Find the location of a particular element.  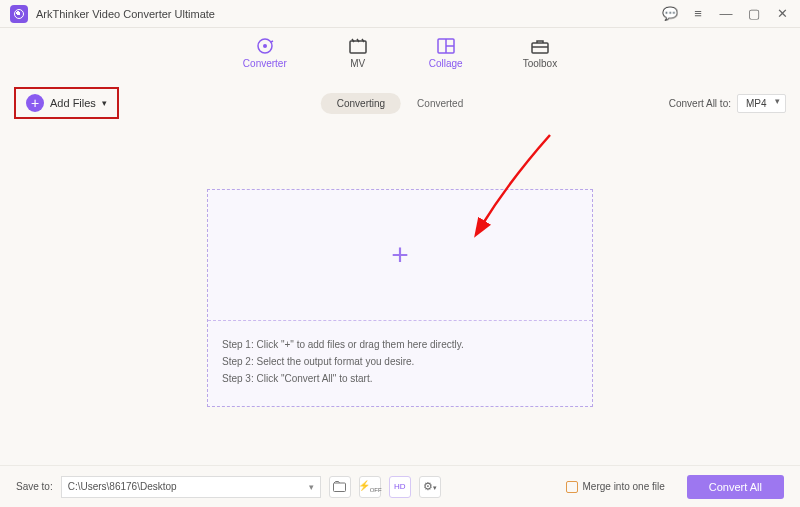

segment-converting: Converting is located at coordinates (361, 104).